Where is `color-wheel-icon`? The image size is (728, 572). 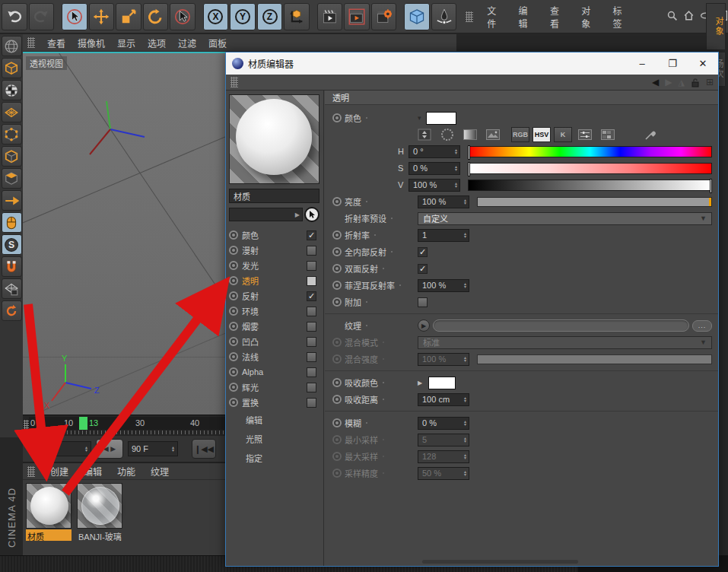
color-wheel-icon is located at coordinates (447, 135).